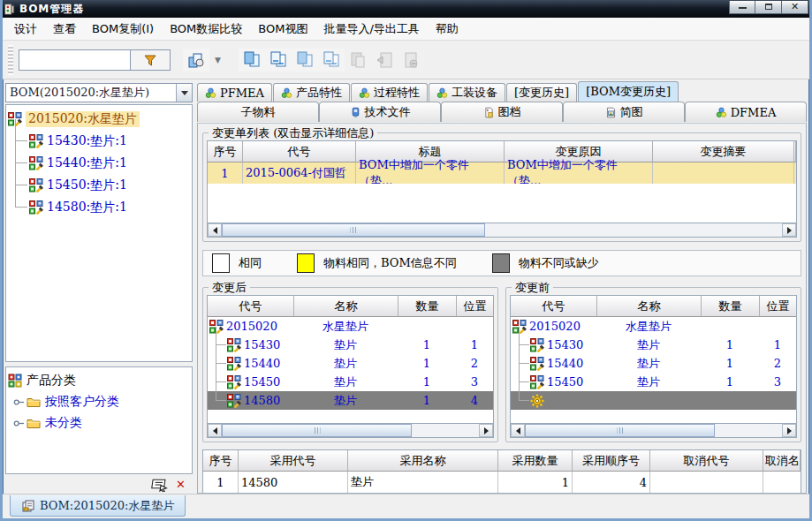 The width and height of the screenshot is (812, 521). Describe the element at coordinates (724, 152) in the screenshot. I see `column-header: 变更摘要` at that location.